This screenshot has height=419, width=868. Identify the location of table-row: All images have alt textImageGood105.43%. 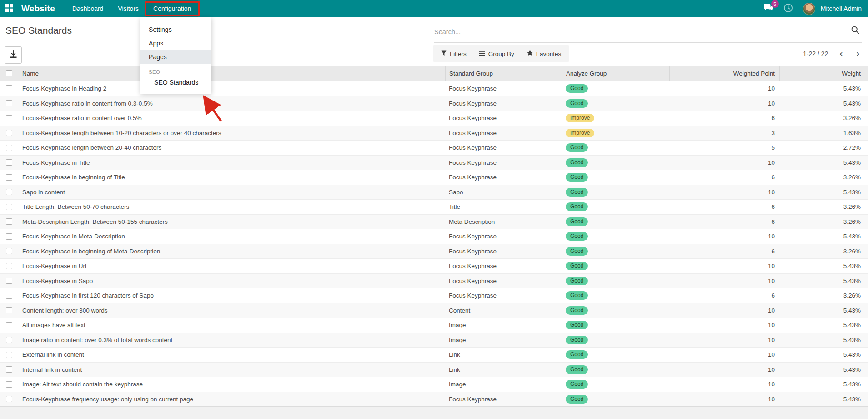
(434, 325).